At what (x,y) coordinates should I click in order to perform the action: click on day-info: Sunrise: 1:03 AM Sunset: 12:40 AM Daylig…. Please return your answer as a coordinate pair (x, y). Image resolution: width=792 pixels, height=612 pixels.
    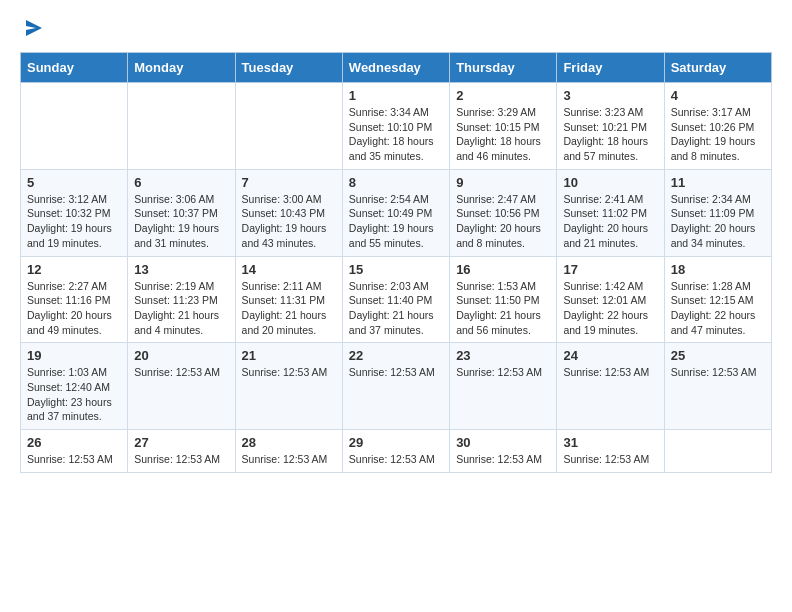
    Looking at the image, I should click on (74, 394).